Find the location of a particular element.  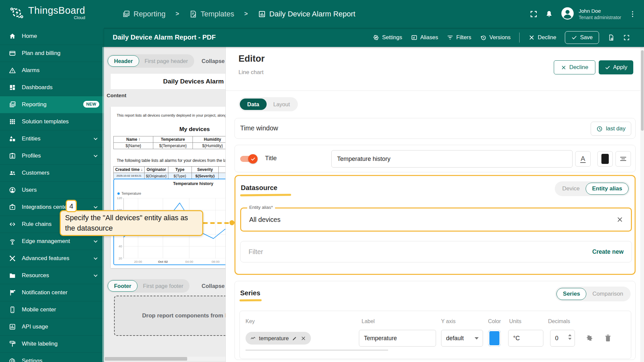

sidebar-item-settings: Settings is located at coordinates (52, 357).